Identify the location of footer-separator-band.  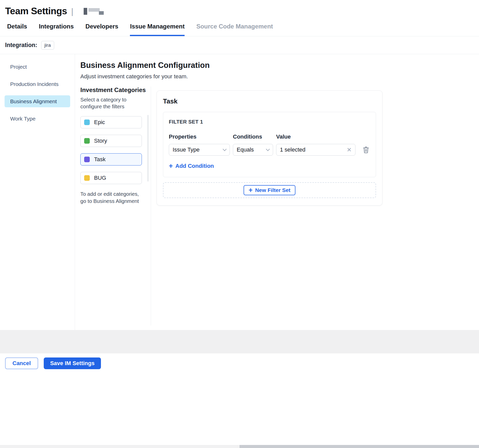
(240, 342).